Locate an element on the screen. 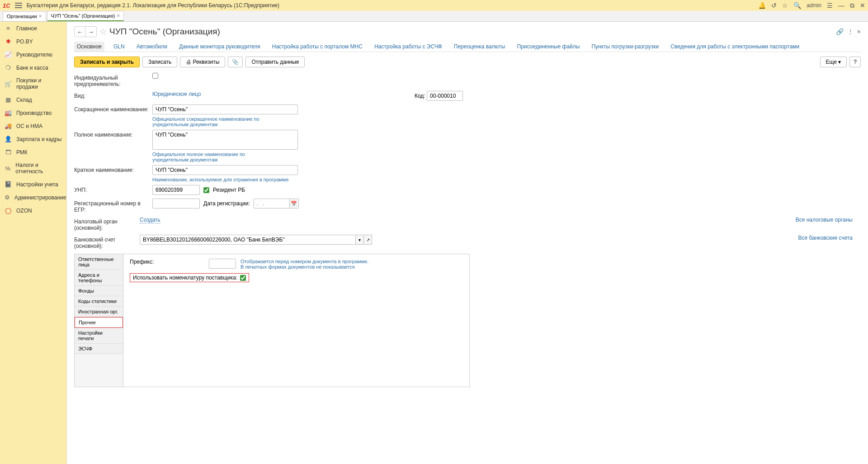 This screenshot has height=464, width=868. tab-label: ЧУП "Осень" (Организация) is located at coordinates (83, 16).